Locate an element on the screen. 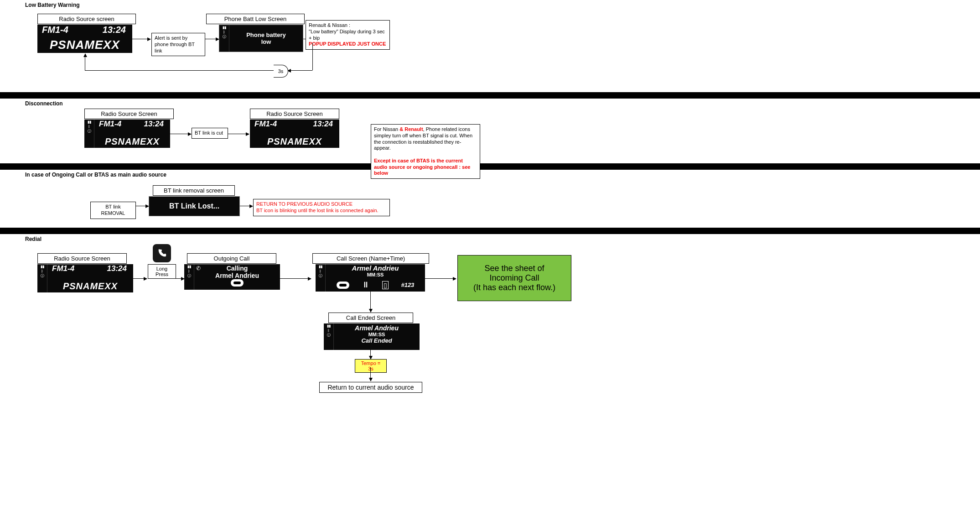  incoming-call-ref: See the sheet of Incoming Call (It has e… is located at coordinates (514, 278).